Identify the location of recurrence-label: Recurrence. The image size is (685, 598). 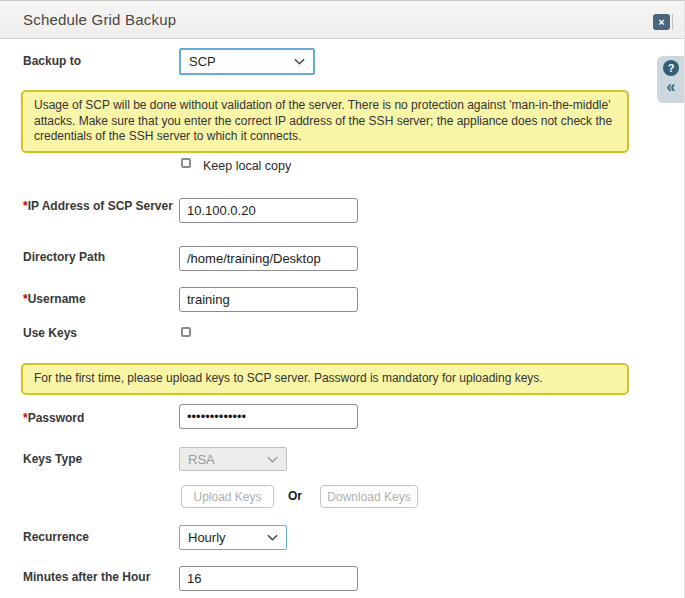
(99, 538).